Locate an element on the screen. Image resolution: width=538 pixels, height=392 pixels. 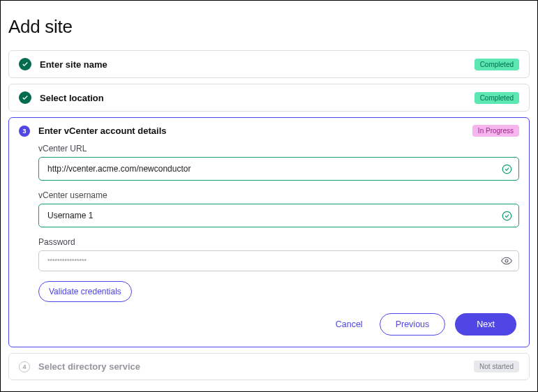
step-select-directory-service: 4 Select directory service Not started is located at coordinates (269, 367).